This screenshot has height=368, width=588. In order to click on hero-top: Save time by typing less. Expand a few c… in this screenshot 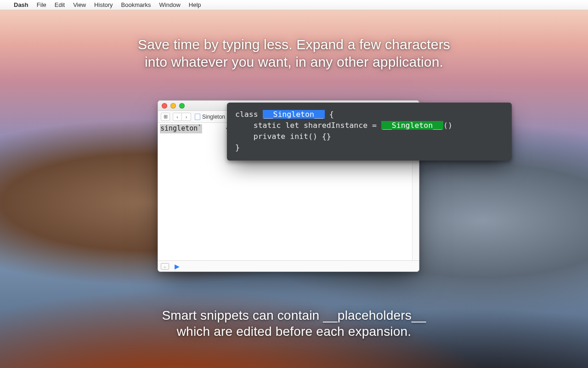, I will do `click(294, 53)`.